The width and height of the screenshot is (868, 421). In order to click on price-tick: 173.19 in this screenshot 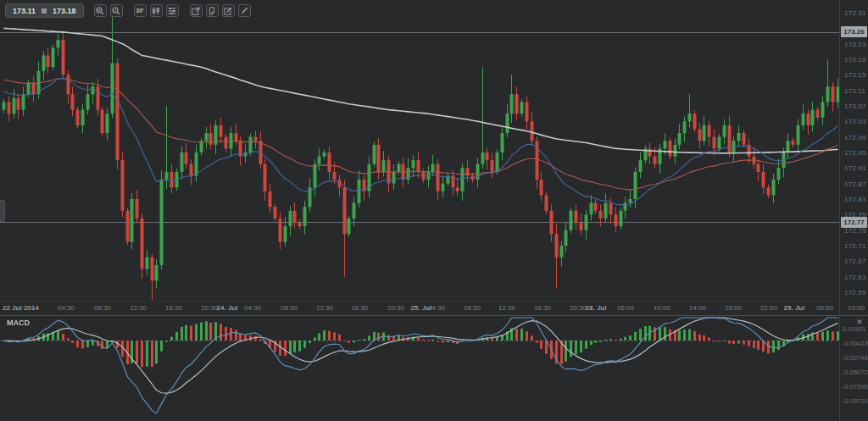, I will do `click(856, 59)`.